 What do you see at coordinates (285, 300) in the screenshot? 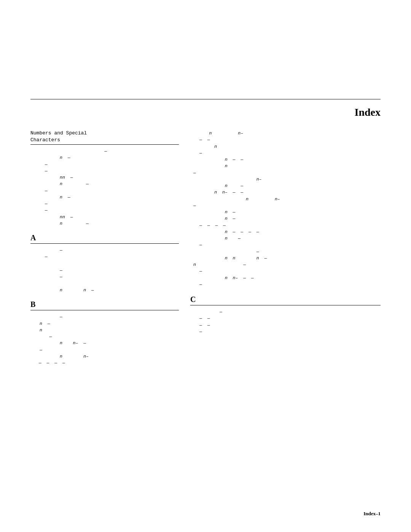
I see `c-section-header: C` at bounding box center [285, 300].